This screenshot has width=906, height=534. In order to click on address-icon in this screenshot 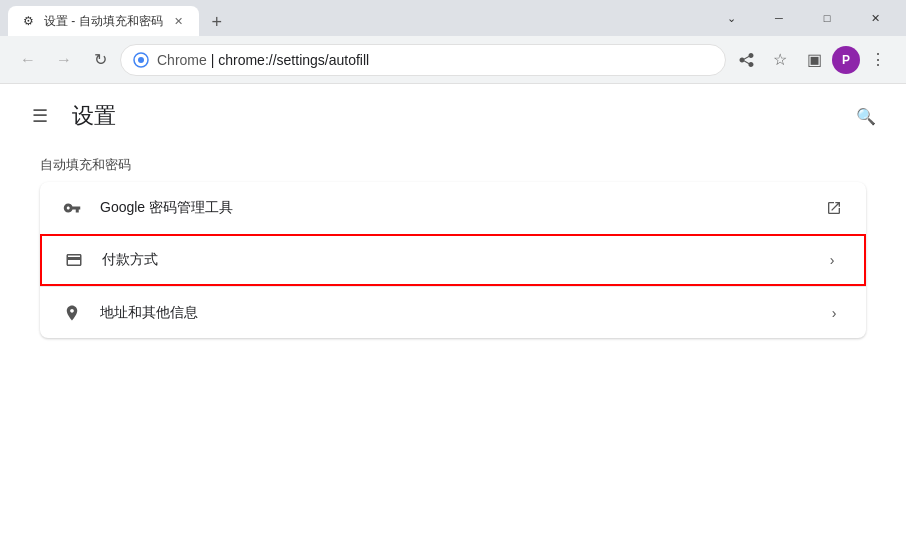, I will do `click(72, 313)`.